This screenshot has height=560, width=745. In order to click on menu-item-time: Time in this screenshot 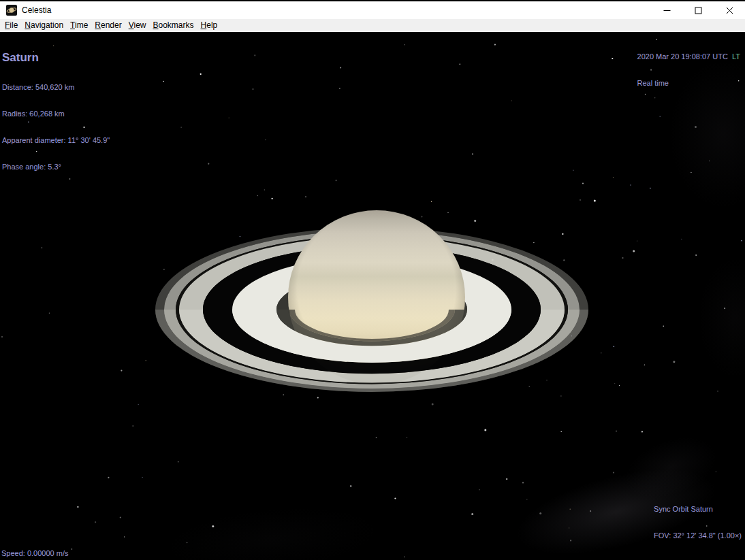, I will do `click(79, 26)`.